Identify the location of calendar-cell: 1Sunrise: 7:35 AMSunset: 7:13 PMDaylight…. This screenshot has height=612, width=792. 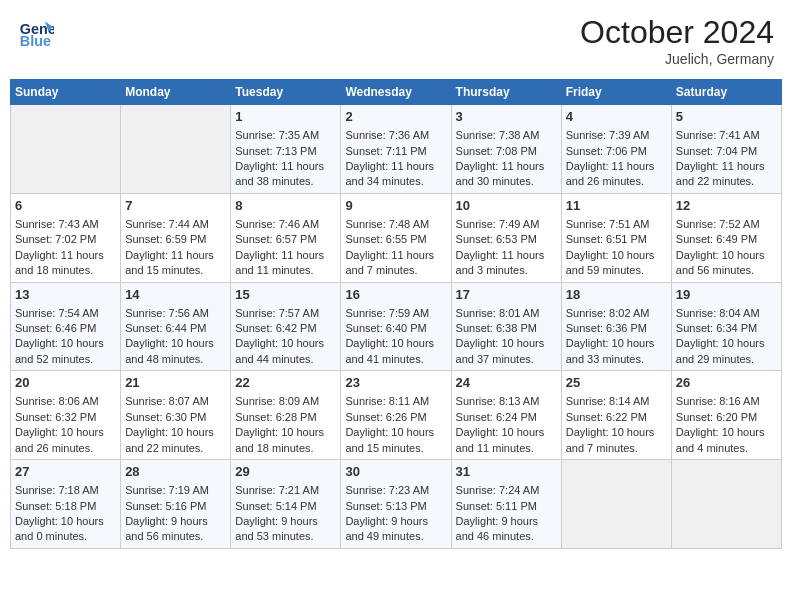
(286, 150).